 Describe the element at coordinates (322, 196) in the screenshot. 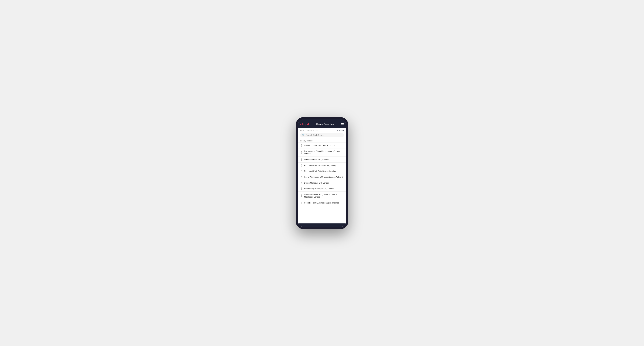

I see `list-item: North Middlesex GC (1011942 - North Midd…` at that location.